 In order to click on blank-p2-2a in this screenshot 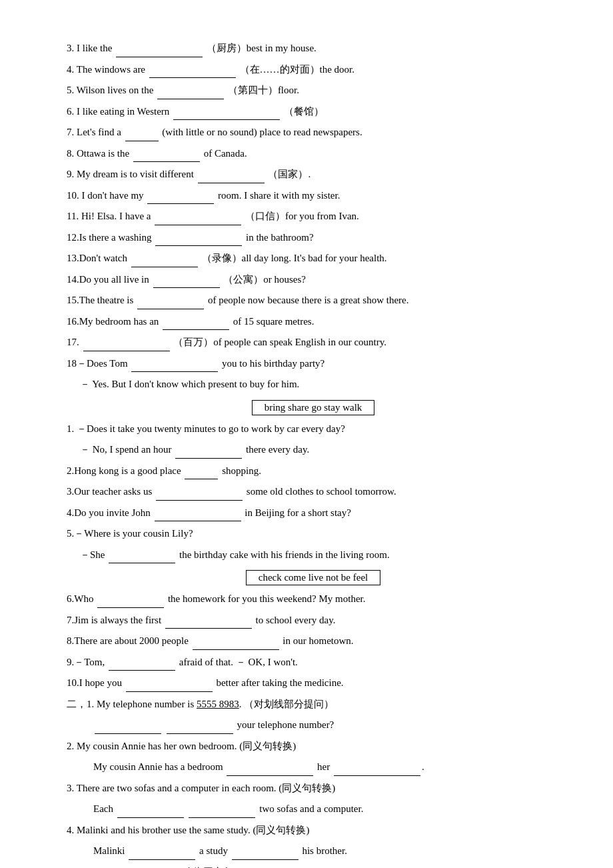, I will do `click(270, 776)`.